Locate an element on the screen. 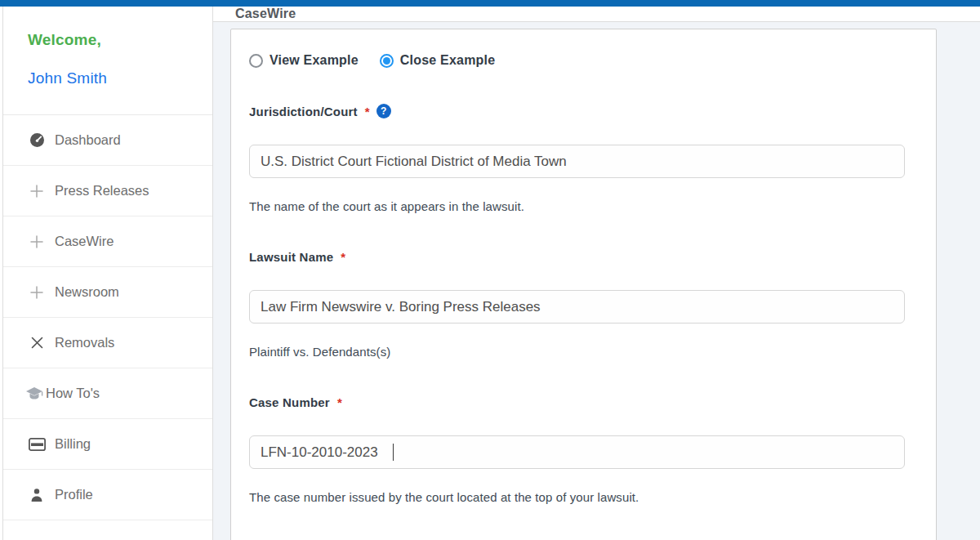 The height and width of the screenshot is (540, 980). case-number-input is located at coordinates (577, 453).